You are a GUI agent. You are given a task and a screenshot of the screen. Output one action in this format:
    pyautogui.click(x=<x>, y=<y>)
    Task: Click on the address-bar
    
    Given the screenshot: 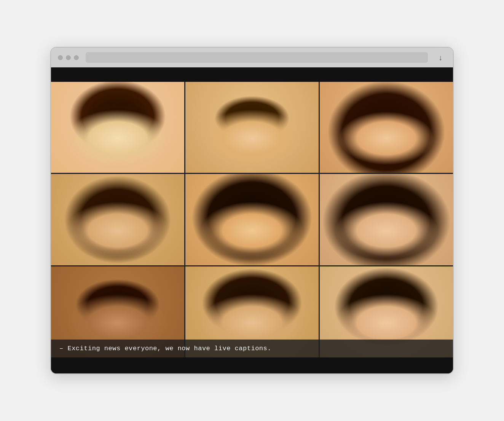 What is the action you would take?
    pyautogui.click(x=257, y=57)
    